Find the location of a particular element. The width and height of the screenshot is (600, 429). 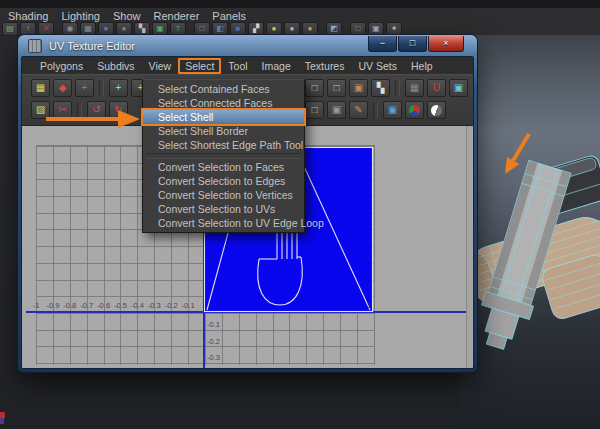

select-uv-grid-icon: ▦ is located at coordinates (40, 88).